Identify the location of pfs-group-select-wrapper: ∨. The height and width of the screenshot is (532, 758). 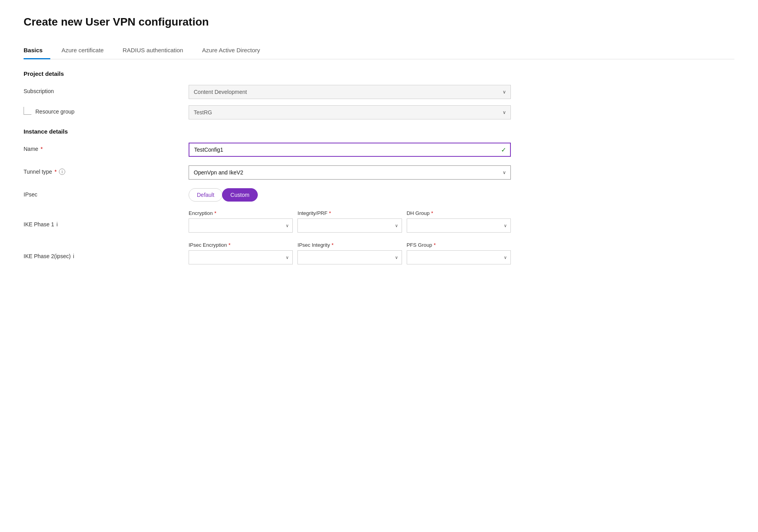
(459, 257).